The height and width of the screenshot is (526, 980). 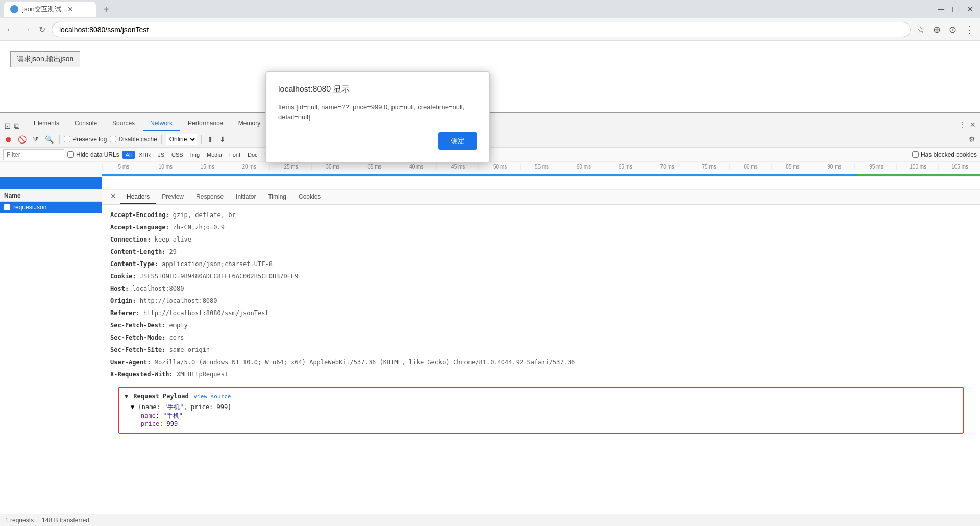 What do you see at coordinates (541, 325) in the screenshot?
I see `header-sec-fetch-dest: Sec-Fetch-Dest: empty` at bounding box center [541, 325].